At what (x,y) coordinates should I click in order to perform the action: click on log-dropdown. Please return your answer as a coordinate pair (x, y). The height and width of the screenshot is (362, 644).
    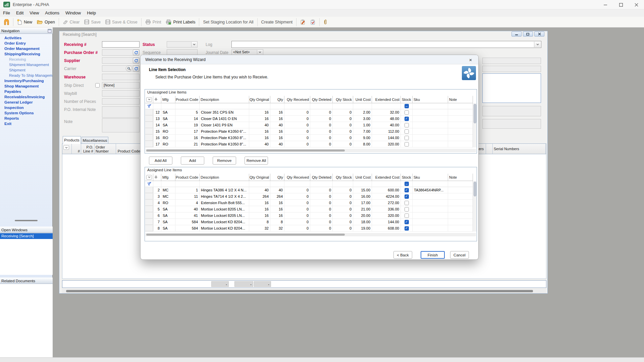
    Looking at the image, I should click on (386, 44).